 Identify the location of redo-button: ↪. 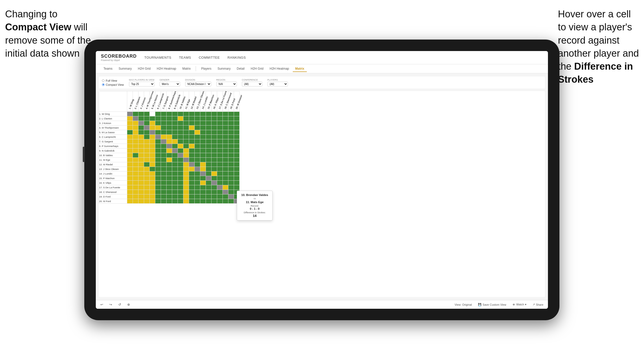
(111, 305).